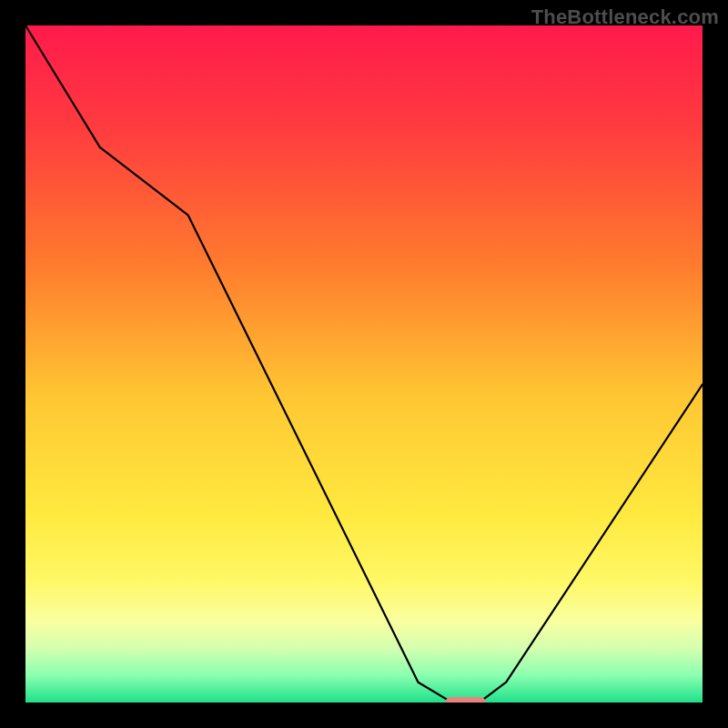  Describe the element at coordinates (466, 700) in the screenshot. I see `optimum-marker` at that location.